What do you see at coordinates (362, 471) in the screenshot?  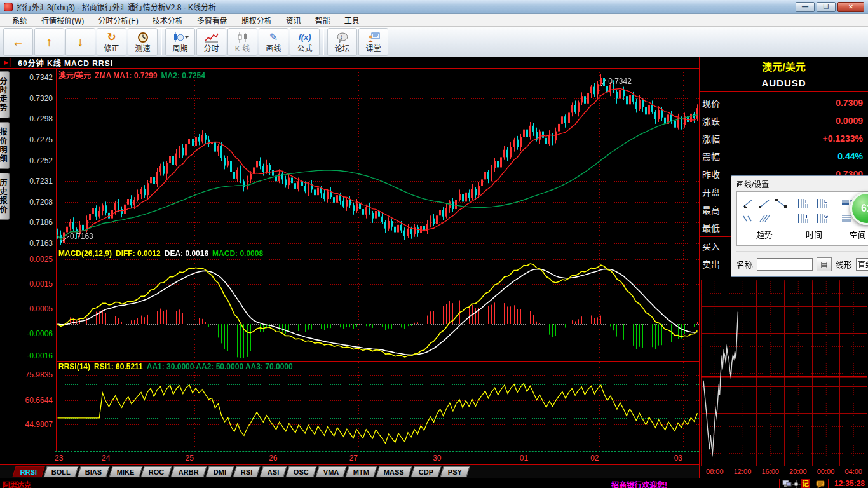 I see `indicator-tab-mtm: MTM` at bounding box center [362, 471].